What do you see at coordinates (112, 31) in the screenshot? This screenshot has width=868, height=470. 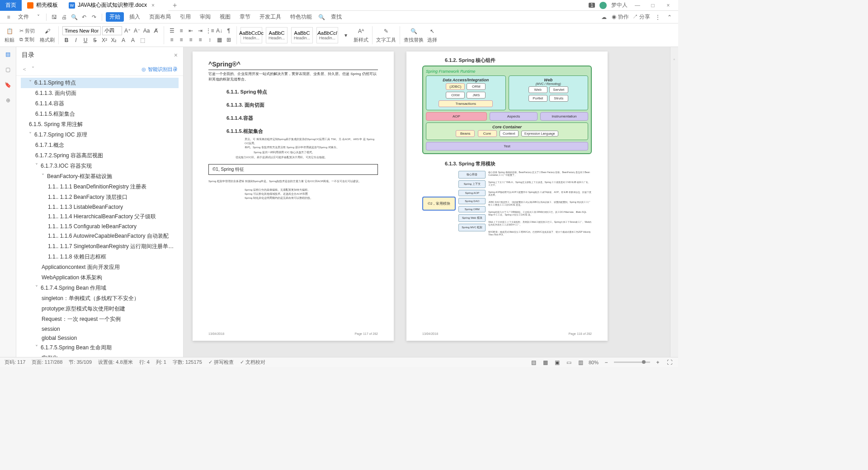 I see `font-size-select` at bounding box center [112, 31].